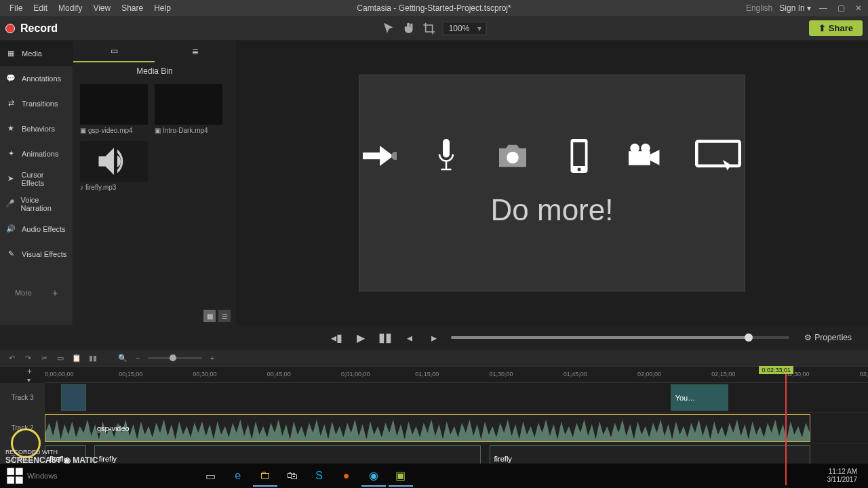  What do you see at coordinates (786, 426) in the screenshot?
I see `playhead: 0:02:33;01` at bounding box center [786, 426].